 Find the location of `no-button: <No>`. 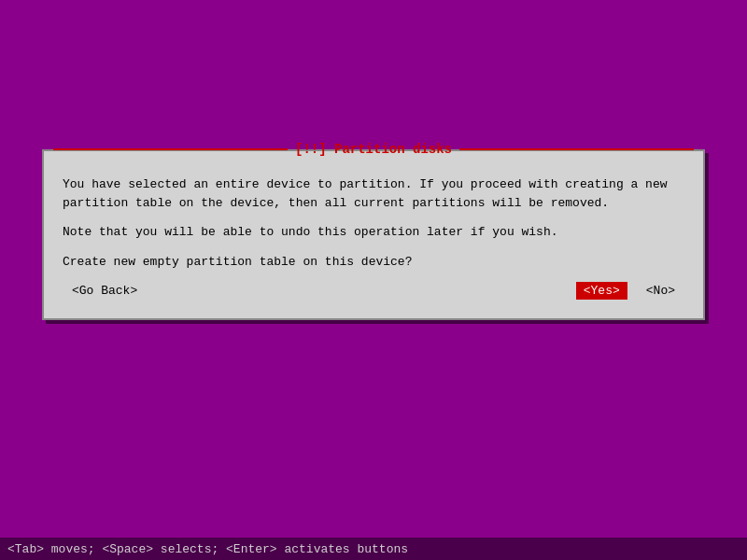

no-button: <No> is located at coordinates (661, 291).